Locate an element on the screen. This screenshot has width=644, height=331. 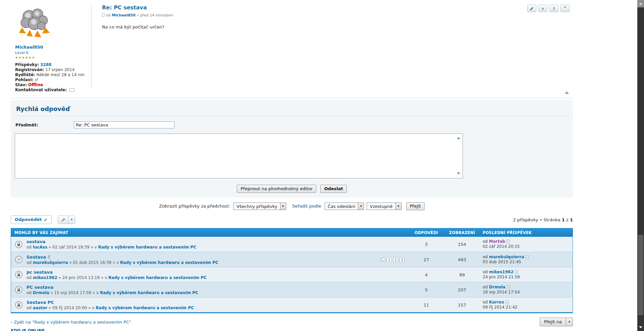
post-time: před 14 minutami is located at coordinates (157, 15).